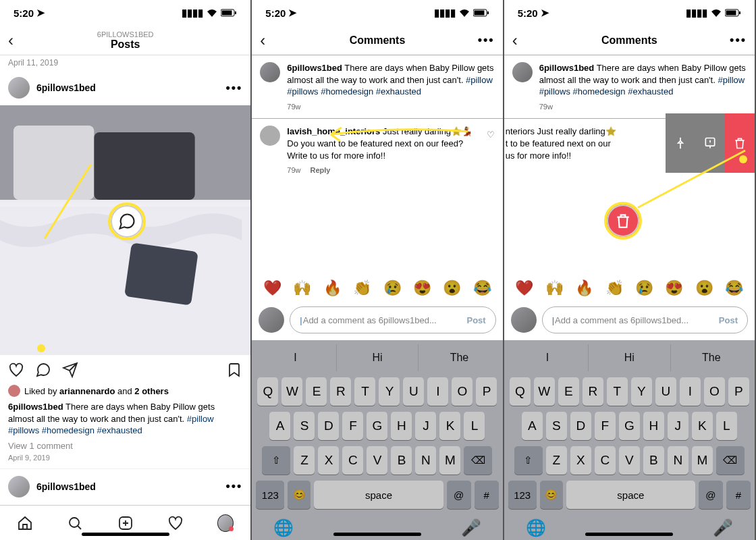 This screenshot has width=756, height=540. What do you see at coordinates (450, 460) in the screenshot?
I see `key: M` at bounding box center [450, 460].